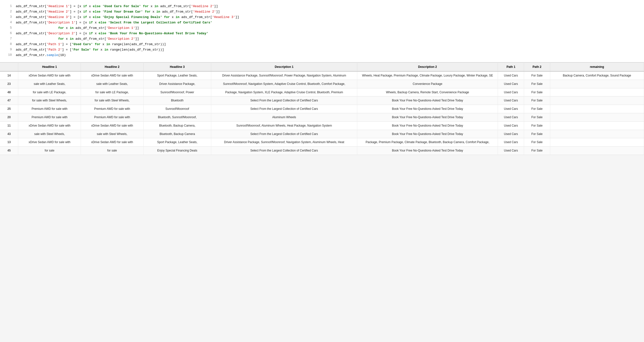 The image size is (644, 342). What do you see at coordinates (76, 6) in the screenshot?
I see `code-token: ] = [x` at bounding box center [76, 6].